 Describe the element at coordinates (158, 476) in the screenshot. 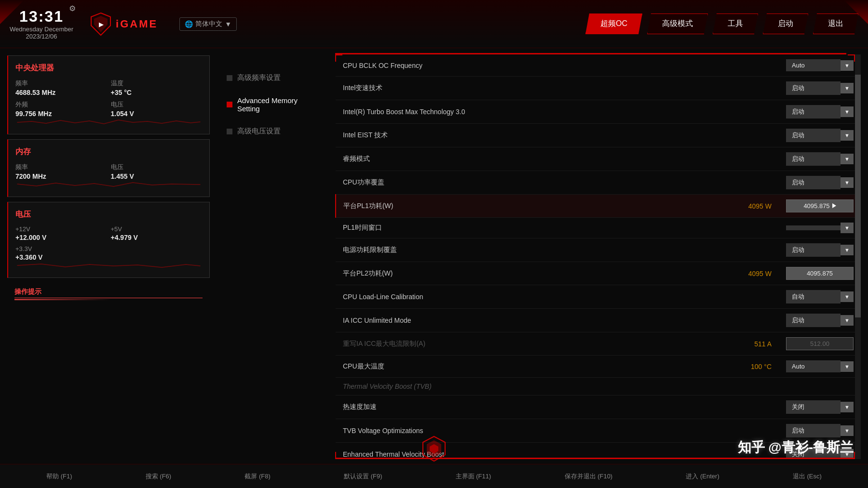

I see `key-search: 搜索 (F6)` at that location.